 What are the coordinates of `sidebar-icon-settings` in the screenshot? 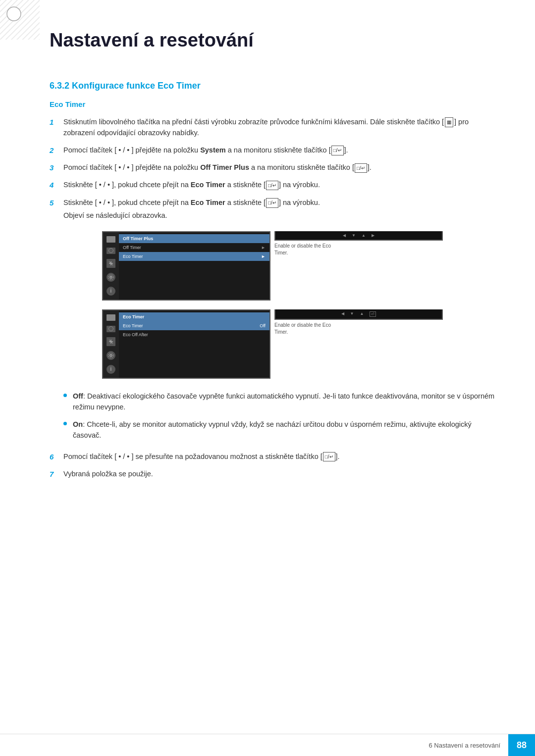 It's located at (111, 251).